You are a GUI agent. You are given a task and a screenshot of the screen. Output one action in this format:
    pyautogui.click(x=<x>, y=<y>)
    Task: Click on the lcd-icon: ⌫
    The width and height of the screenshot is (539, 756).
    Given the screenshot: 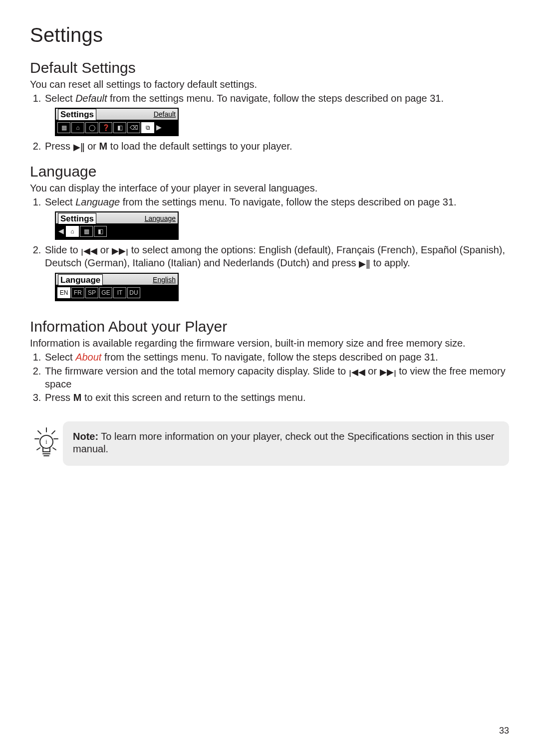 What is the action you would take?
    pyautogui.click(x=134, y=128)
    